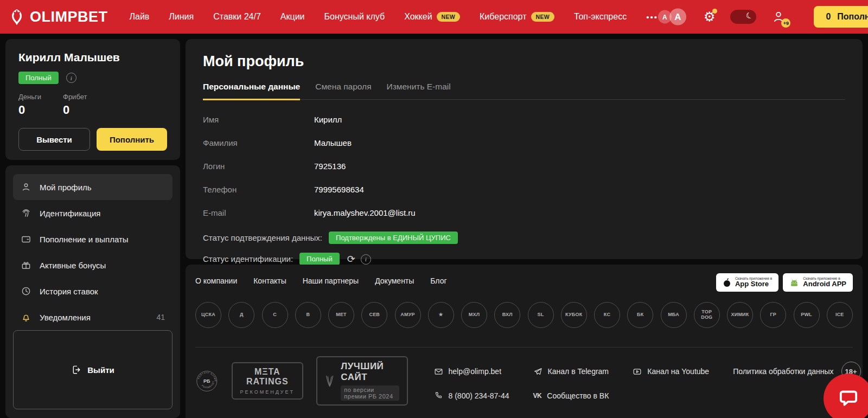 The width and height of the screenshot is (868, 418). I want to click on partner-logos-row: ЦСКАДСВМЕТСЕВАМУР★МХЛВХЛSLКУБОККСБКМБАTO…, so click(524, 315).